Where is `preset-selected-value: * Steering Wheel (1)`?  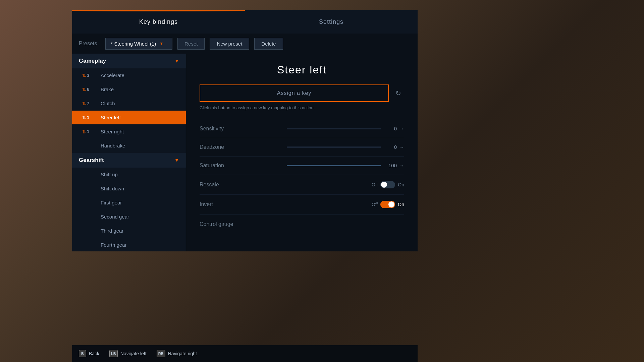 preset-selected-value: * Steering Wheel (1) is located at coordinates (133, 44).